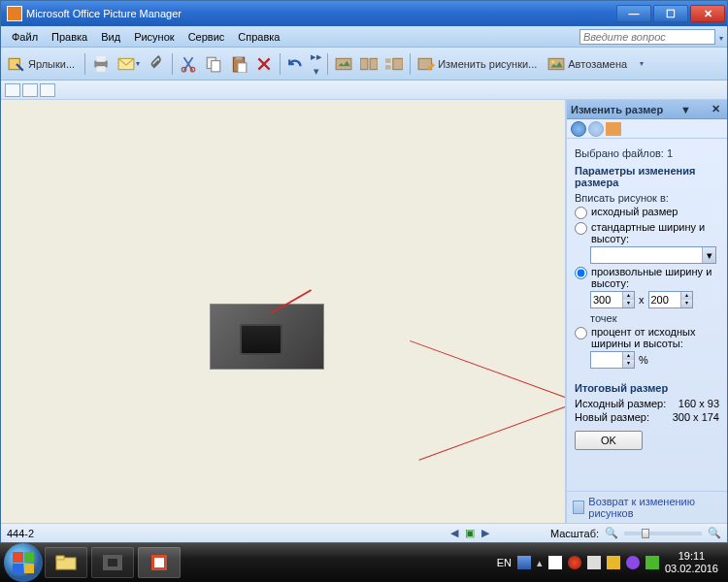  Describe the element at coordinates (645, 534) in the screenshot. I see `zoom-thumb` at that location.